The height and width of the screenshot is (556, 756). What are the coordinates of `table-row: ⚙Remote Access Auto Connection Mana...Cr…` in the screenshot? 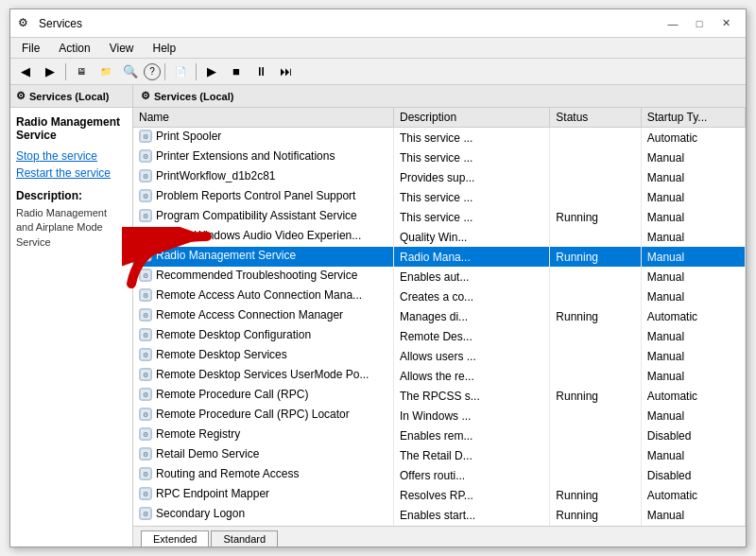 It's located at (439, 297).